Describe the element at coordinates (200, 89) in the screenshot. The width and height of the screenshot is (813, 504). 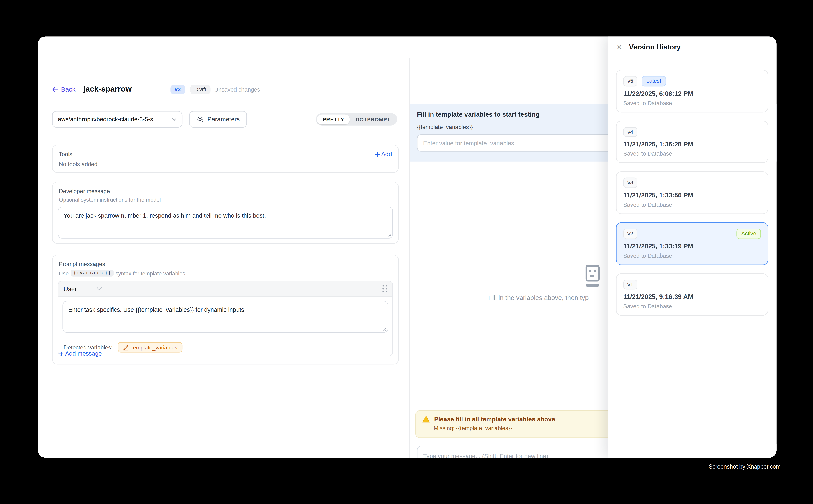
I see `draft-badge: Draft` at that location.